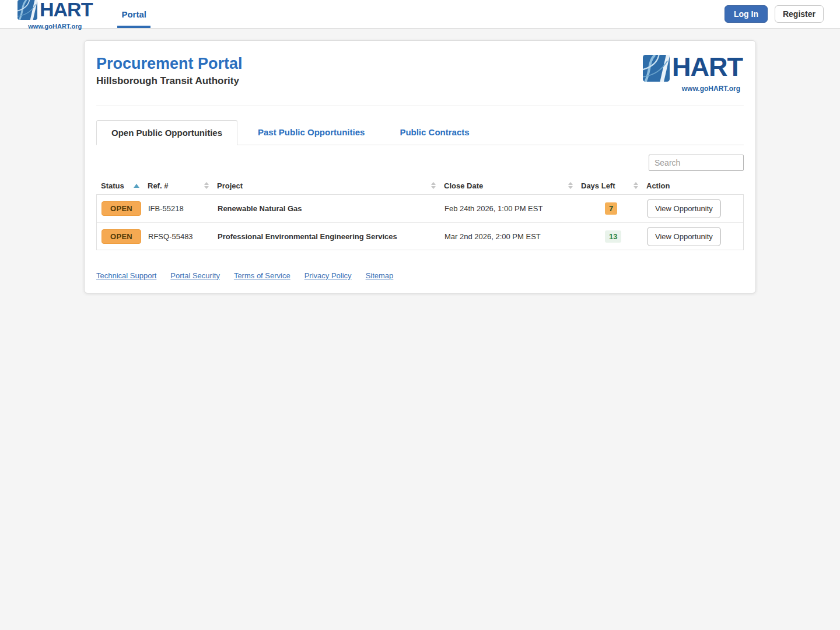 This screenshot has width=840, height=630. Describe the element at coordinates (182, 186) in the screenshot. I see `column-header-ref: Ref. #` at that location.